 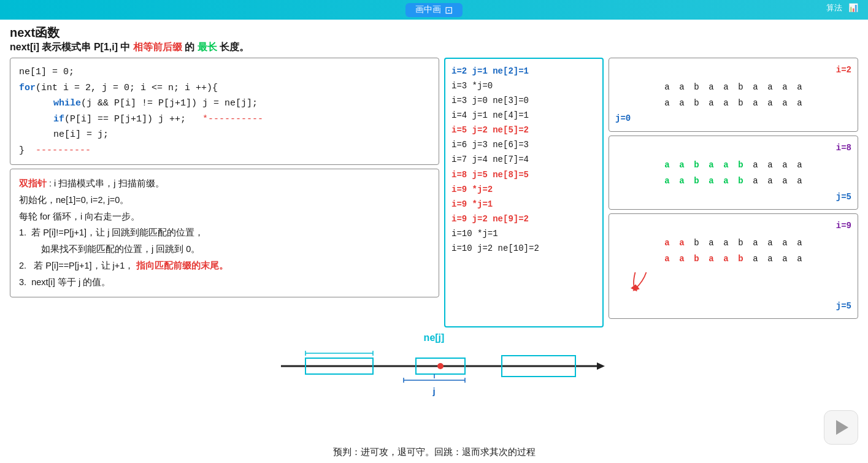 I want to click on middle-col-row: i=9 *j=1, so click(x=524, y=204).